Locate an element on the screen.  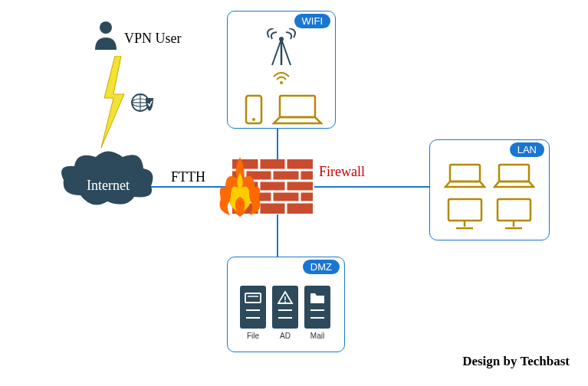
server-mail-label: Mail is located at coordinates (317, 335).